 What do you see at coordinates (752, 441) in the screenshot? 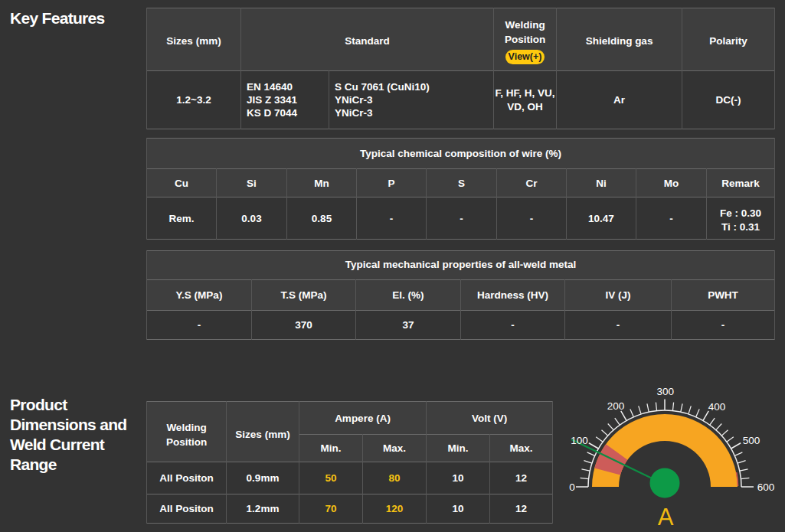
I see `svg-text: 500` at bounding box center [752, 441].